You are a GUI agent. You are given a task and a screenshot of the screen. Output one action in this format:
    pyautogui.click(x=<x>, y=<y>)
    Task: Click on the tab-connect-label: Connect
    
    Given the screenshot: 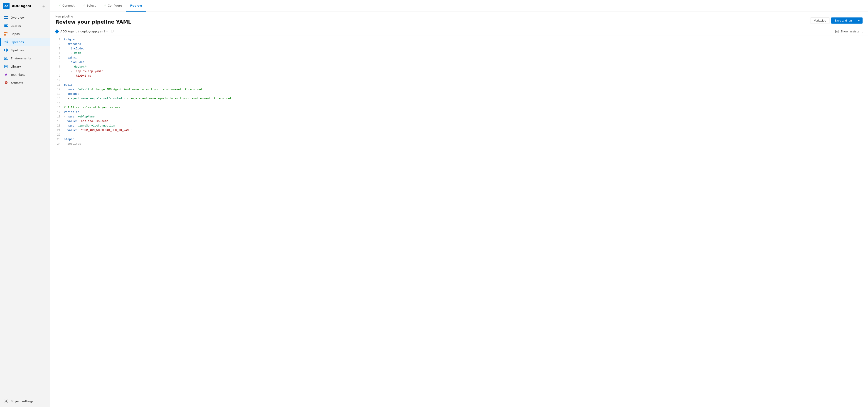 What is the action you would take?
    pyautogui.click(x=69, y=5)
    